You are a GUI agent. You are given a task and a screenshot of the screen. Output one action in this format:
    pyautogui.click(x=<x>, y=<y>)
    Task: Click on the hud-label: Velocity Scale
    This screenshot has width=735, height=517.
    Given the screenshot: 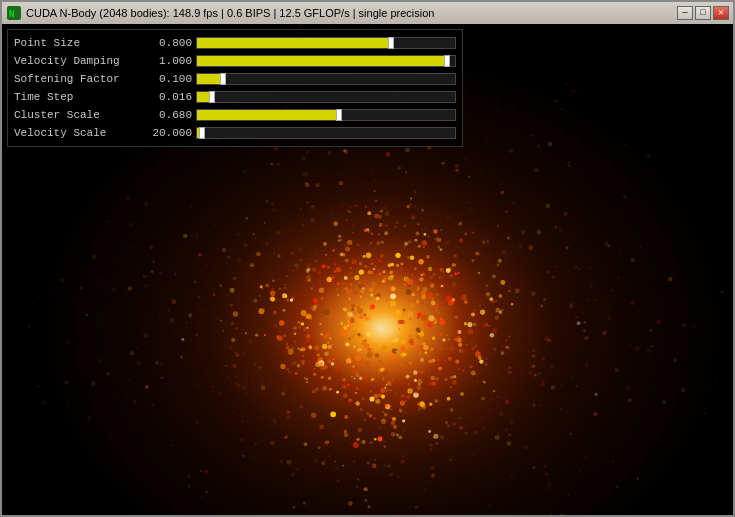 What is the action you would take?
    pyautogui.click(x=79, y=133)
    